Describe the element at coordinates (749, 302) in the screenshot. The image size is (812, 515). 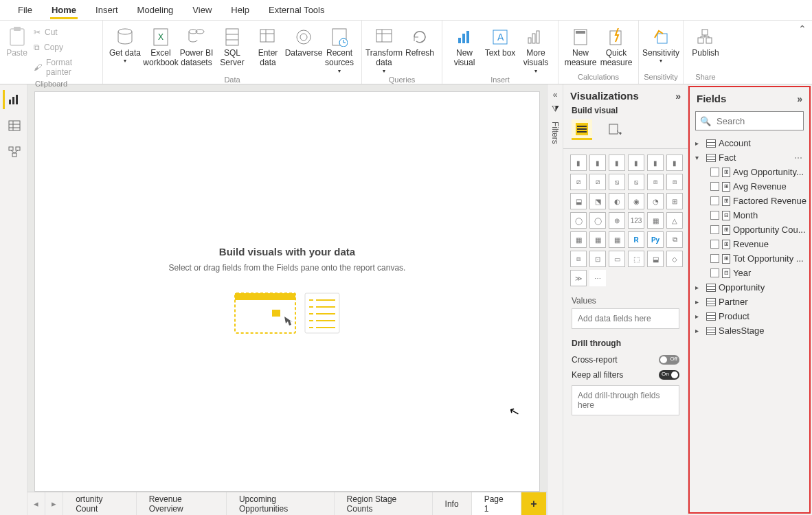
I see `table-row-partner: ▸Partner` at that location.